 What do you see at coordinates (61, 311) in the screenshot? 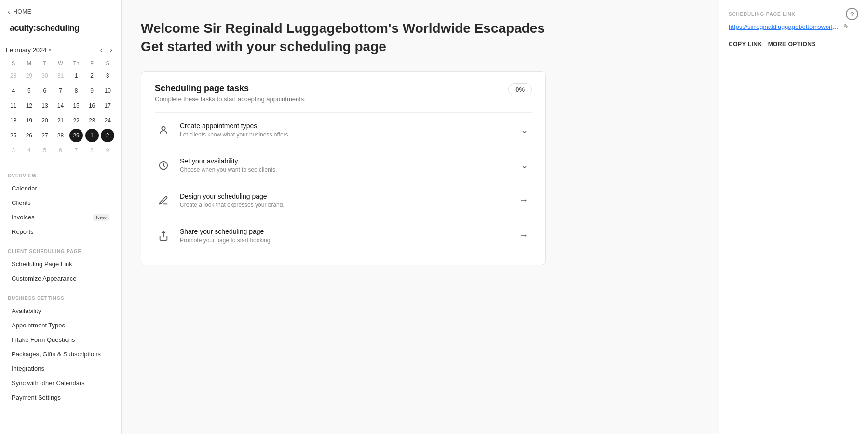
I see `sidebar-item-availability: Availability` at bounding box center [61, 311].